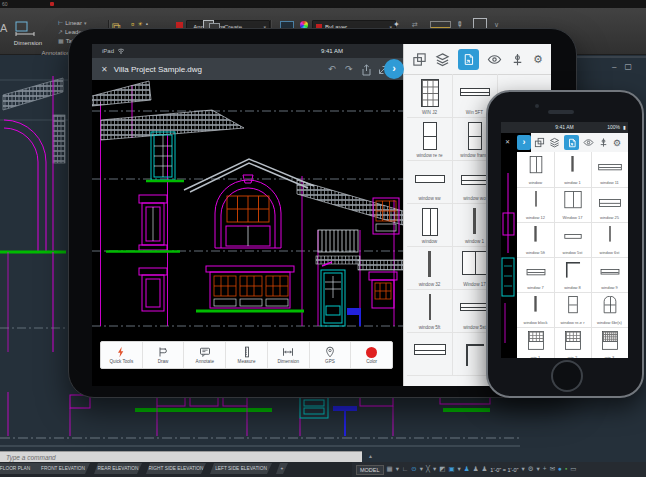 The height and width of the screenshot is (477, 646). Describe the element at coordinates (573, 275) in the screenshot. I see `block-item: window 8` at that location.